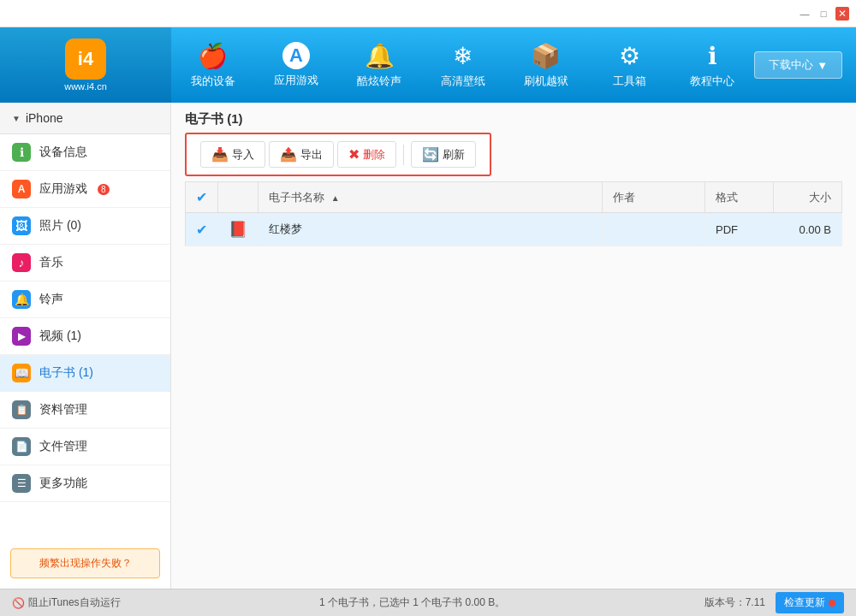 This screenshot has height=616, width=856. I want to click on nav-apps-label: 应用游戏, so click(296, 80).